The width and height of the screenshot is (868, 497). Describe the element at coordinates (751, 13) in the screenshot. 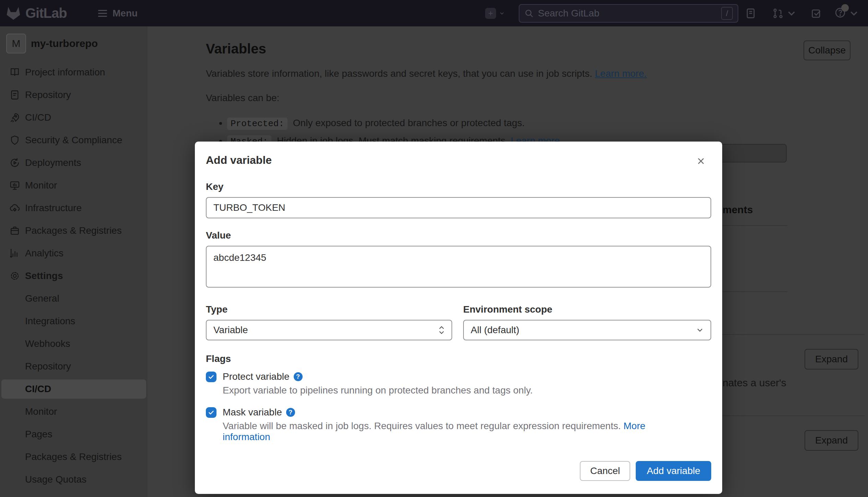

I see `issues-icon` at that location.